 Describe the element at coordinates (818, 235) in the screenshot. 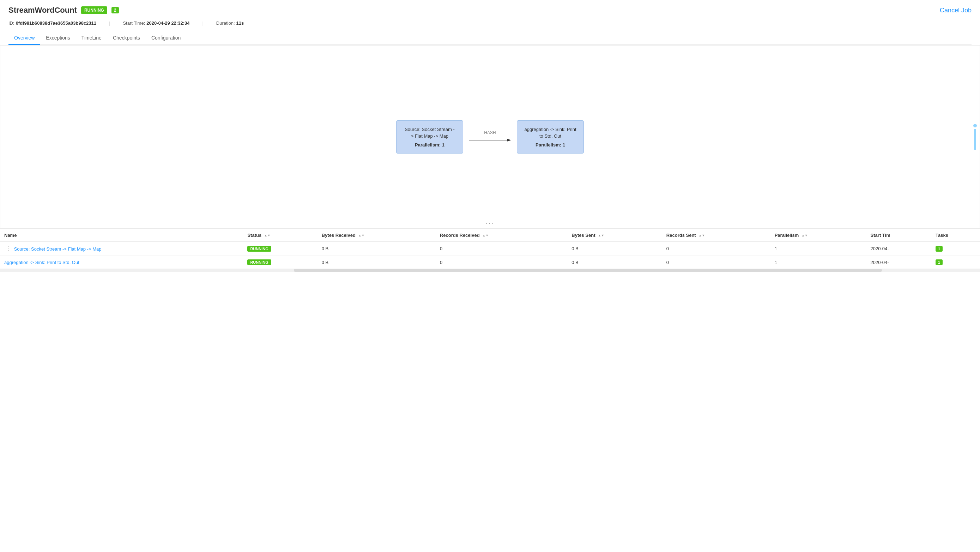

I see `col-parallelism: Parallelism ▲▼` at that location.